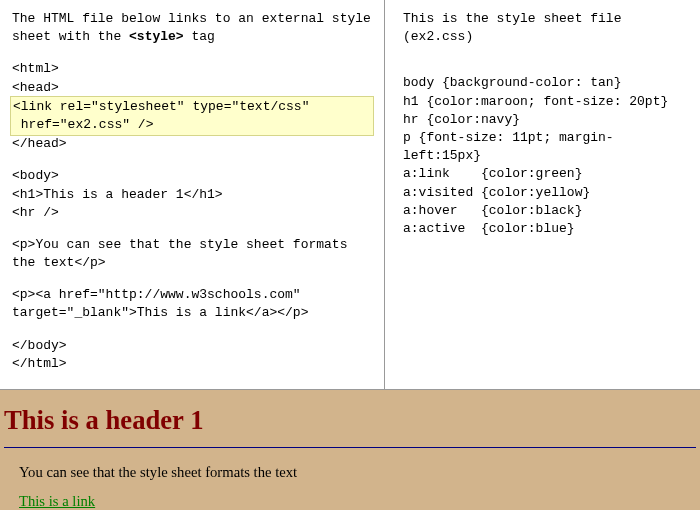  What do you see at coordinates (546, 193) in the screenshot?
I see `css-line: a:visited {color:yellow}` at bounding box center [546, 193].